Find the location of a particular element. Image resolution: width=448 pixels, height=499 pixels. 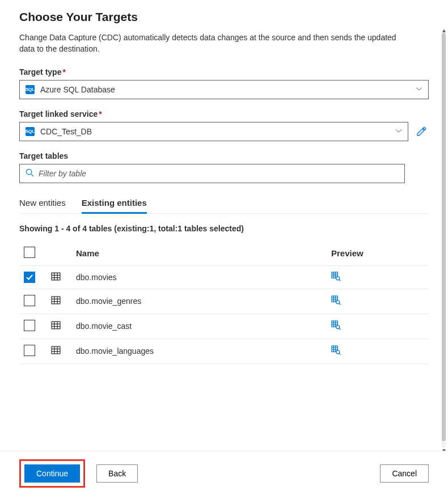

table-summary: Showing 1 - 4 of 4 tables (existing:1, t… is located at coordinates (224, 229).